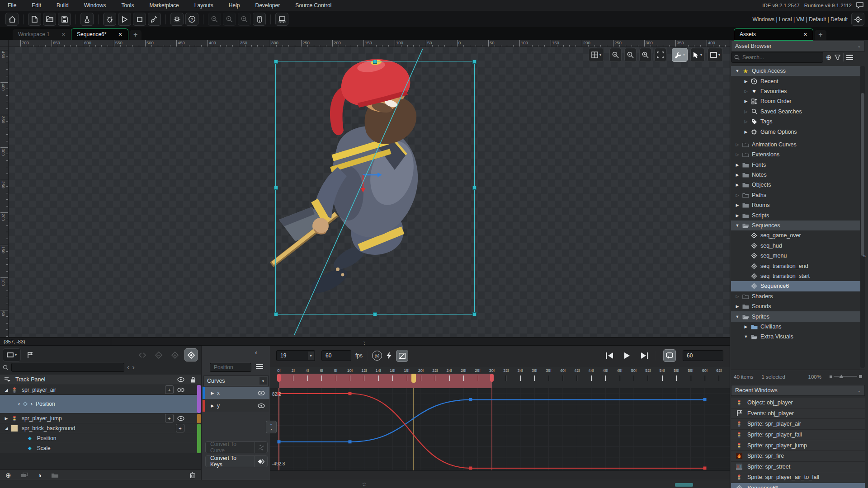 The height and width of the screenshot is (488, 868). Describe the element at coordinates (32, 404) in the screenshot. I see `next-keyframe-icon: ›` at that location.